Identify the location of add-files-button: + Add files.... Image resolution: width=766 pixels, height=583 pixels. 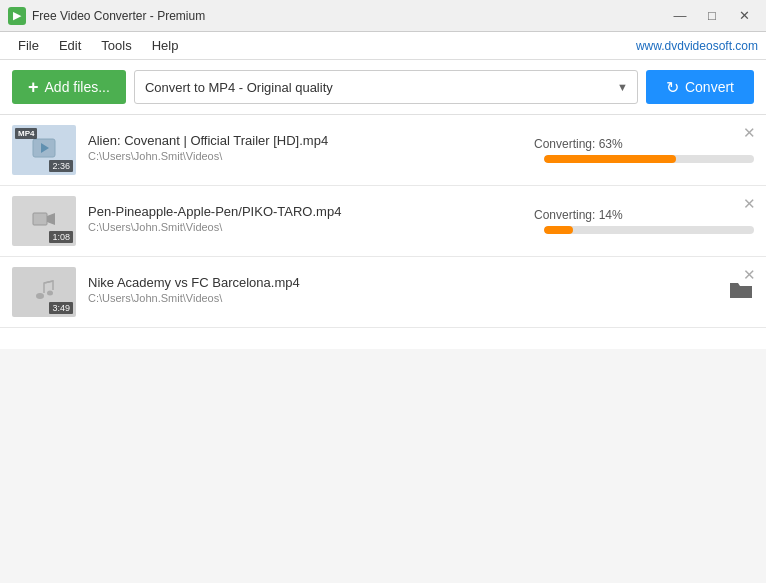
(69, 87).